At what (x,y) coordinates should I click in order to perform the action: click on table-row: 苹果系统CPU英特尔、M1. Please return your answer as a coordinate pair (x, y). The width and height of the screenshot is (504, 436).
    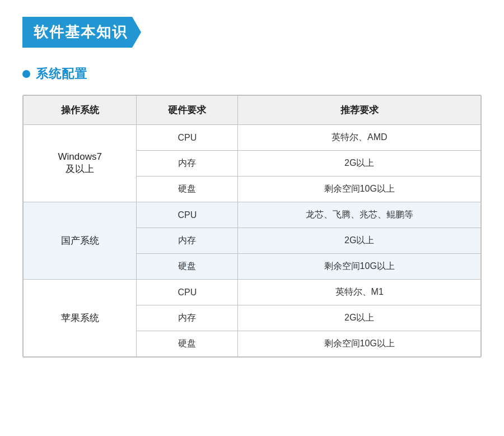
    Looking at the image, I should click on (252, 293).